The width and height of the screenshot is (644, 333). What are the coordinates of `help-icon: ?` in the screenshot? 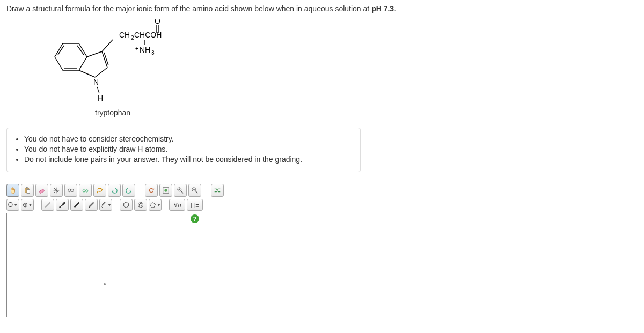 It's located at (195, 219).